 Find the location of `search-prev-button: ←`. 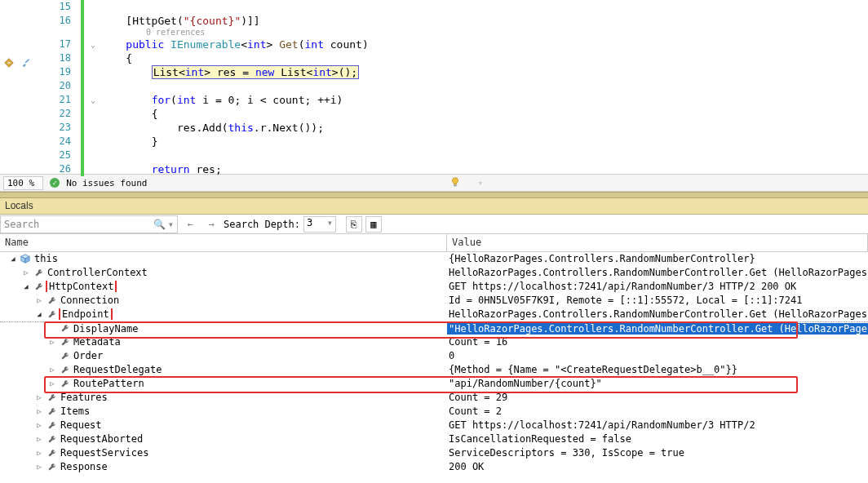

search-prev-button: ← is located at coordinates (190, 224).